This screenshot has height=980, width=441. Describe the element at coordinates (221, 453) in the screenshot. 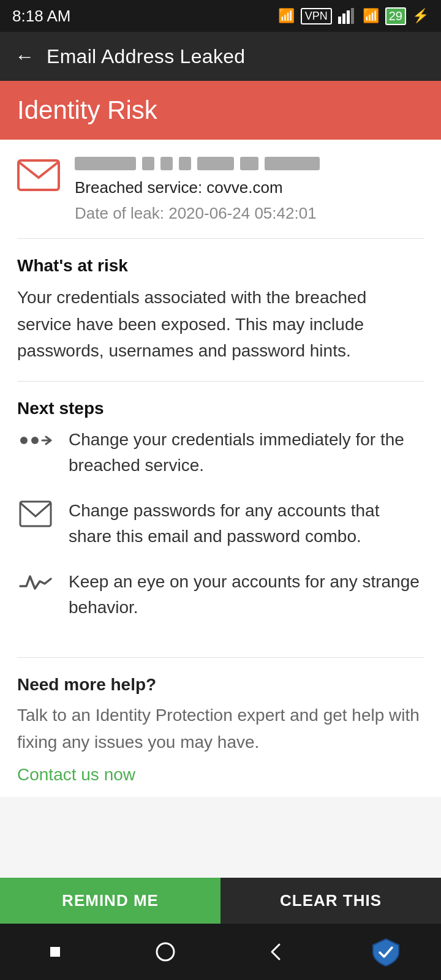

I see `step-item-1: Change your credentials immediately for …` at that location.